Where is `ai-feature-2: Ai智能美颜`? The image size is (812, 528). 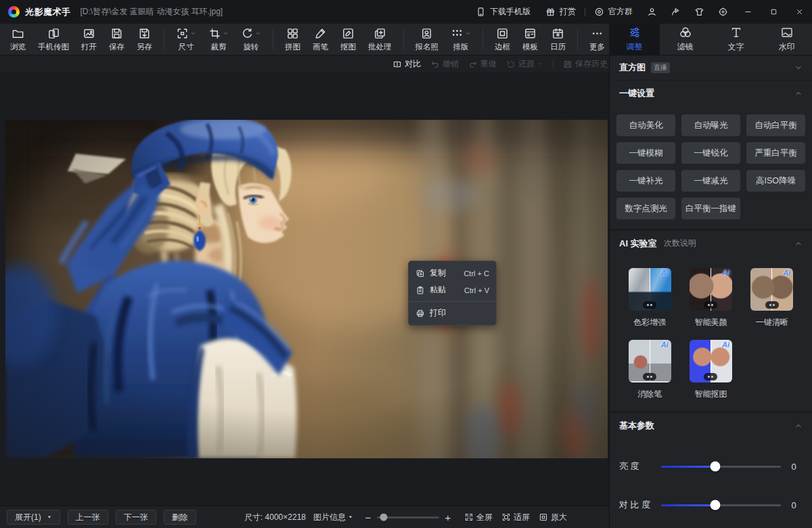
ai-feature-2: Ai智能美颜 is located at coordinates (710, 298).